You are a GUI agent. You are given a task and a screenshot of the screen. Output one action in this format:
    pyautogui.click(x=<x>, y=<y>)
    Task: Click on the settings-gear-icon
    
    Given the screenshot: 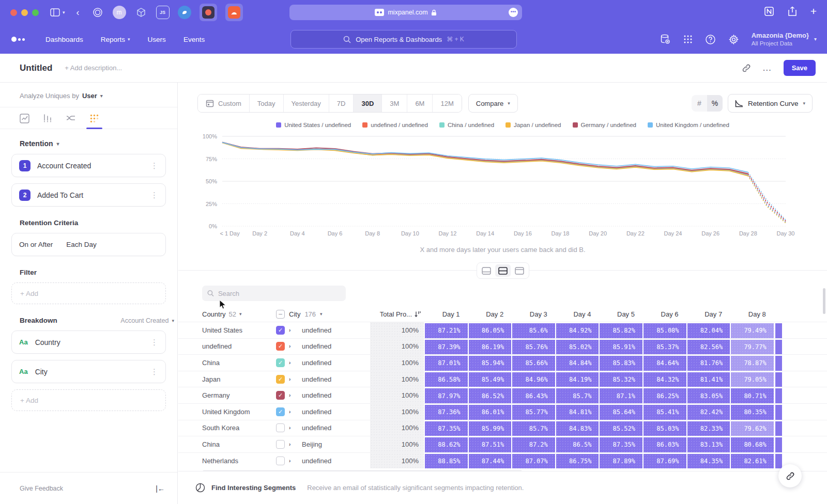 What is the action you would take?
    pyautogui.click(x=734, y=39)
    